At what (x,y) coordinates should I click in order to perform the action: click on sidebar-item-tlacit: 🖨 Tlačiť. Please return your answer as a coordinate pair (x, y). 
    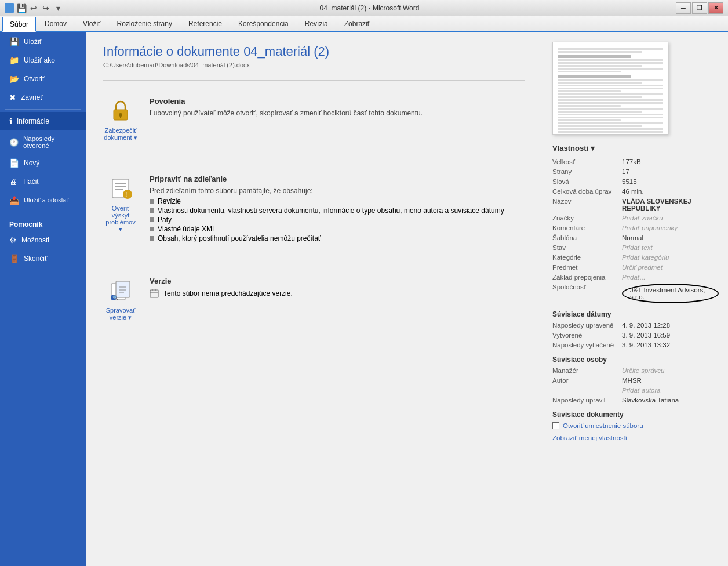
    Looking at the image, I should click on (43, 182).